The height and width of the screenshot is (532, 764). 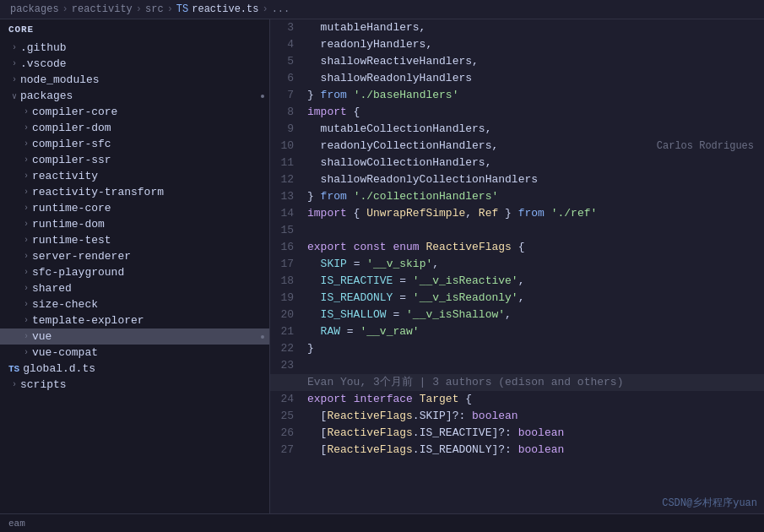 What do you see at coordinates (287, 281) in the screenshot?
I see `line-number: 18` at bounding box center [287, 281].